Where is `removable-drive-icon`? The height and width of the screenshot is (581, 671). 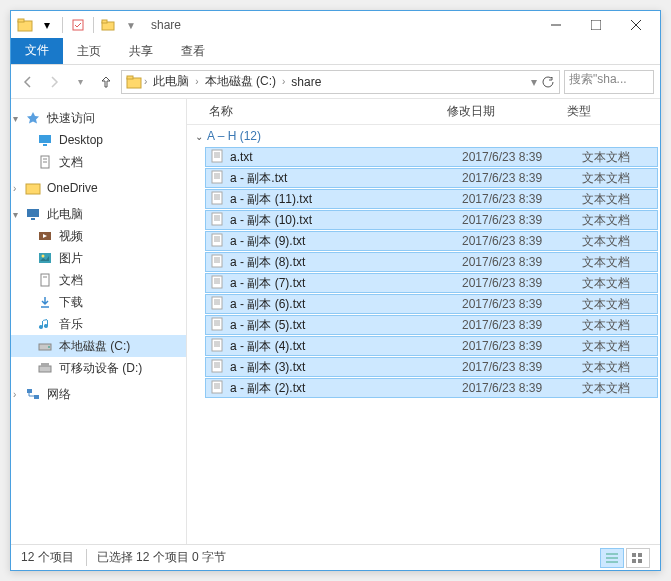 removable-drive-icon is located at coordinates (45, 368).